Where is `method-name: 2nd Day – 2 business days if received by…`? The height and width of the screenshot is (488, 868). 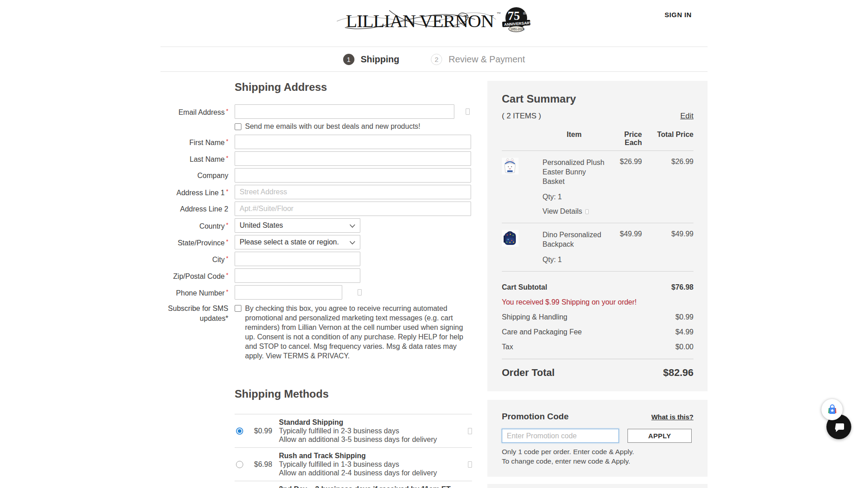
method-name: 2nd Day – 2 business days if received by… is located at coordinates (372, 486).